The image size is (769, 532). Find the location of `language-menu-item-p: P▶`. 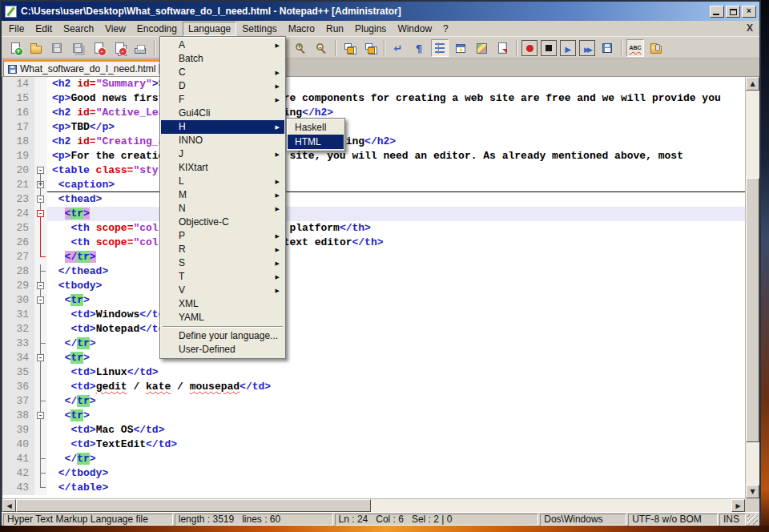

language-menu-item-p: P▶ is located at coordinates (223, 236).